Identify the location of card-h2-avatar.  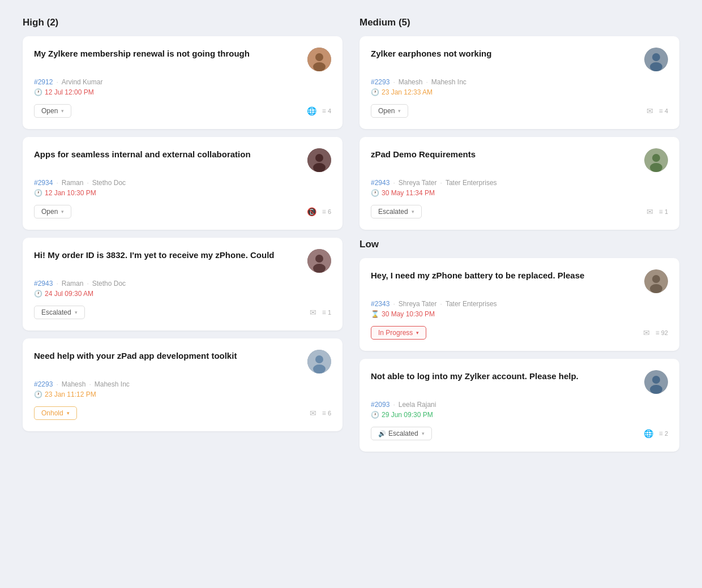
(319, 160).